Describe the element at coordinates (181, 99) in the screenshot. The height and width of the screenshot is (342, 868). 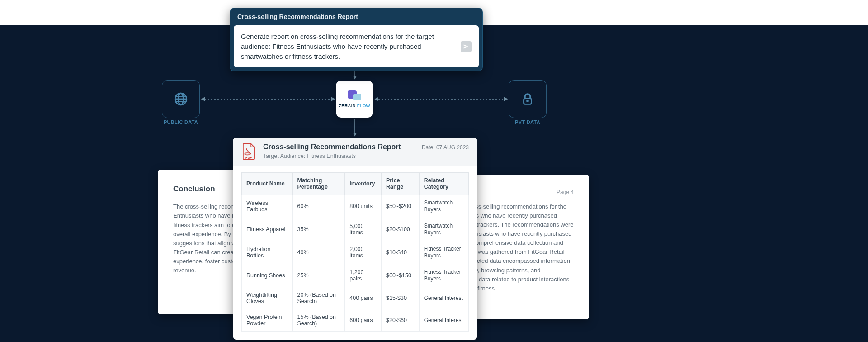
I see `public-data-node: PUBLIC DATA` at that location.